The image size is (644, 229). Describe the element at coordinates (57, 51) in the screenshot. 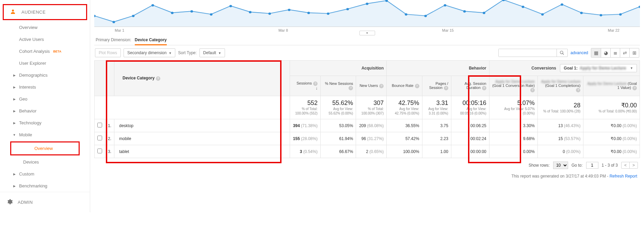

I see `beta-badge: BETA` at that location.